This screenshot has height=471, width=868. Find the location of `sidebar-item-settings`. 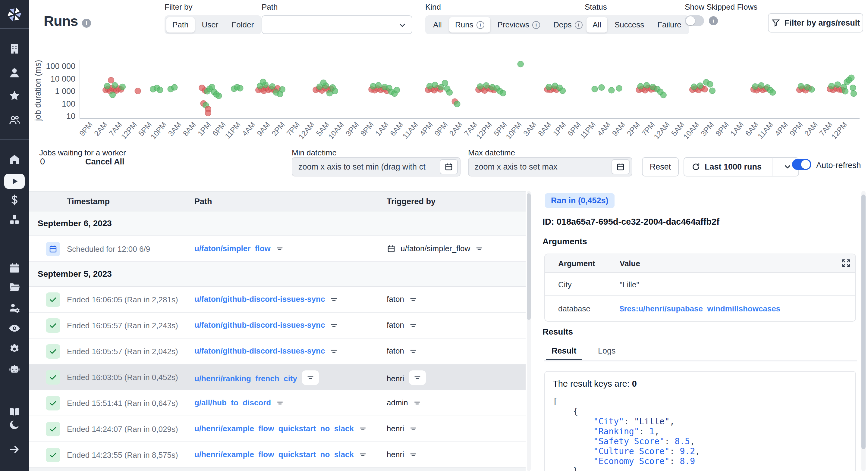

sidebar-item-settings is located at coordinates (14, 349).